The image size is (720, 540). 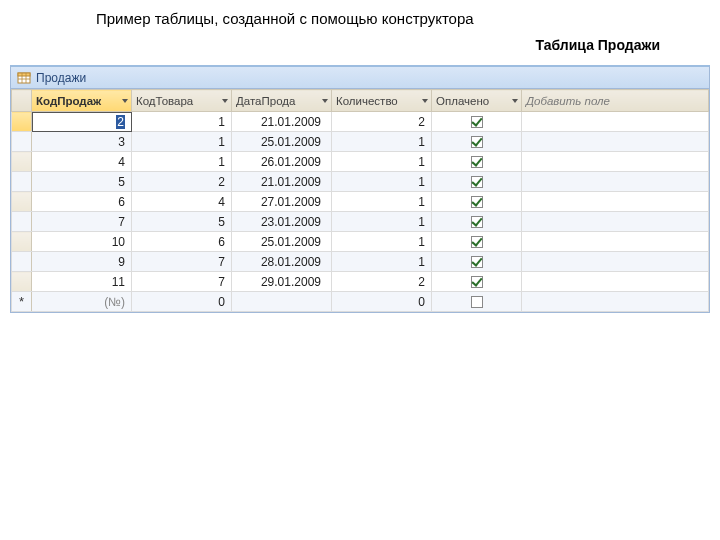 I want to click on cell-date: 28.01.2009, so click(x=282, y=262).